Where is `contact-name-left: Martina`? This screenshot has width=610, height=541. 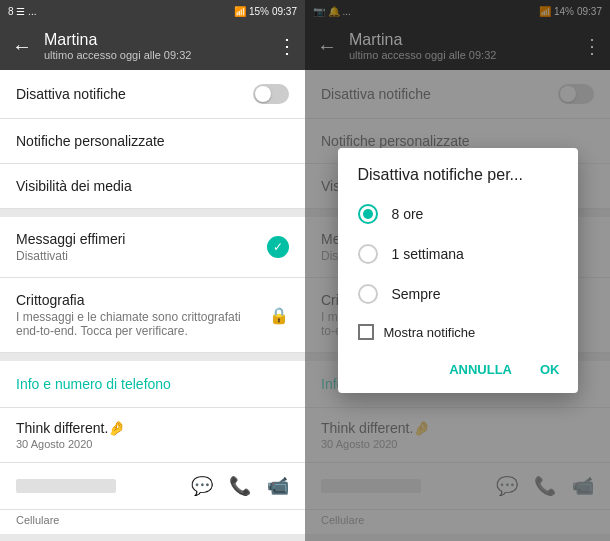 contact-name-left: Martina is located at coordinates (156, 40).